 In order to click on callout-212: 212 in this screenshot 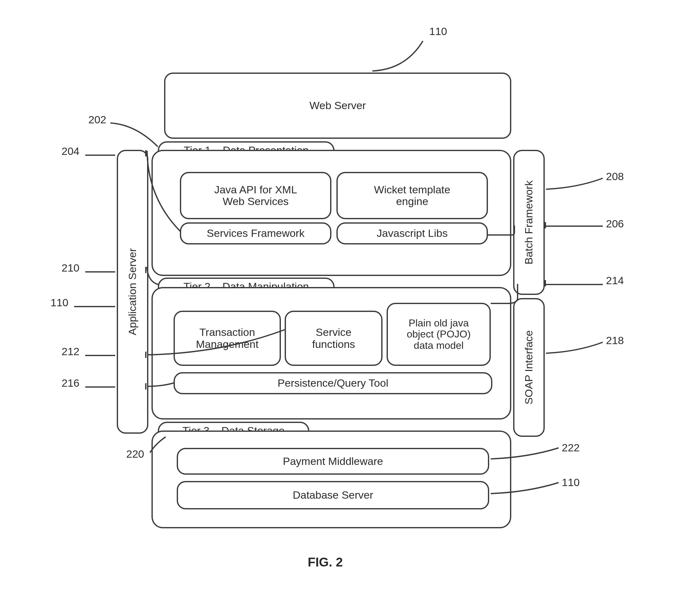, I will do `click(70, 351)`.